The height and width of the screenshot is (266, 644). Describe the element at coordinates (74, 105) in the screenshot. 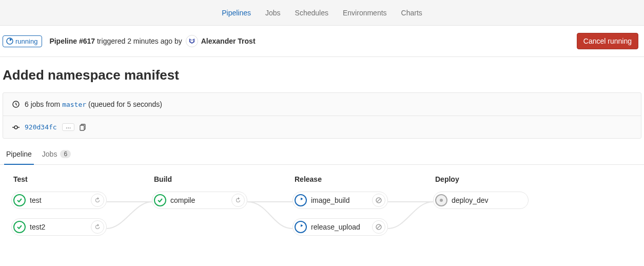

I see `branch-link: master` at that location.